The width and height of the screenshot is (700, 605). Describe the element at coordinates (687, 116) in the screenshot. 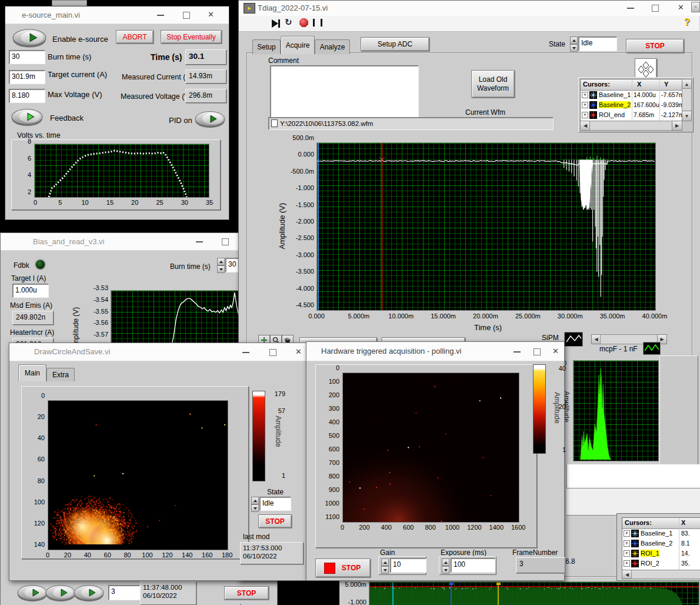

I see `scroll-down-button: ▼` at that location.